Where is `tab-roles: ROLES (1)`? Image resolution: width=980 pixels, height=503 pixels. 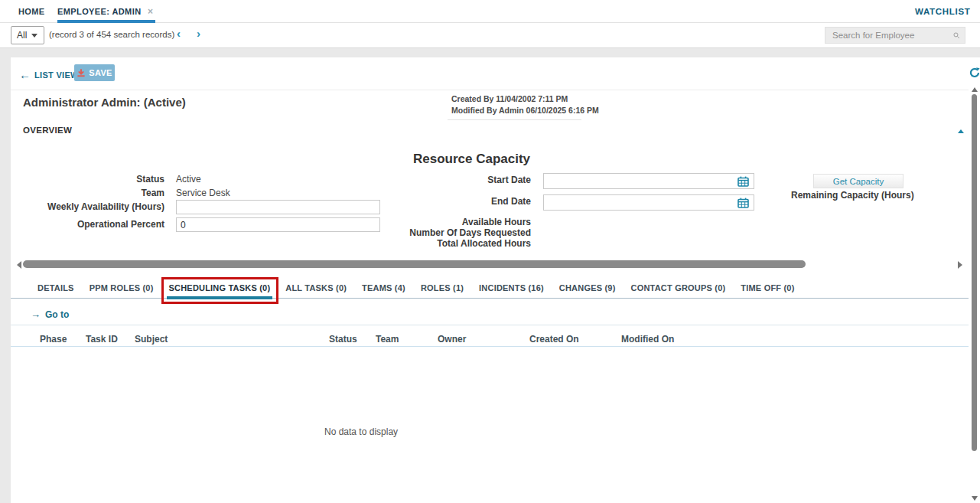 tab-roles: ROLES (1) is located at coordinates (442, 288).